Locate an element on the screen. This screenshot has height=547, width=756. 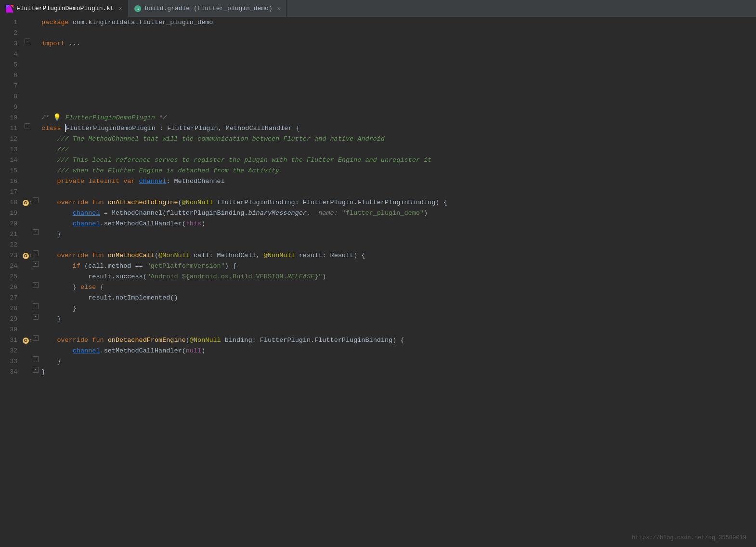
code-line: 20 channel.setMethodCallHandler(this) is located at coordinates (378, 224).